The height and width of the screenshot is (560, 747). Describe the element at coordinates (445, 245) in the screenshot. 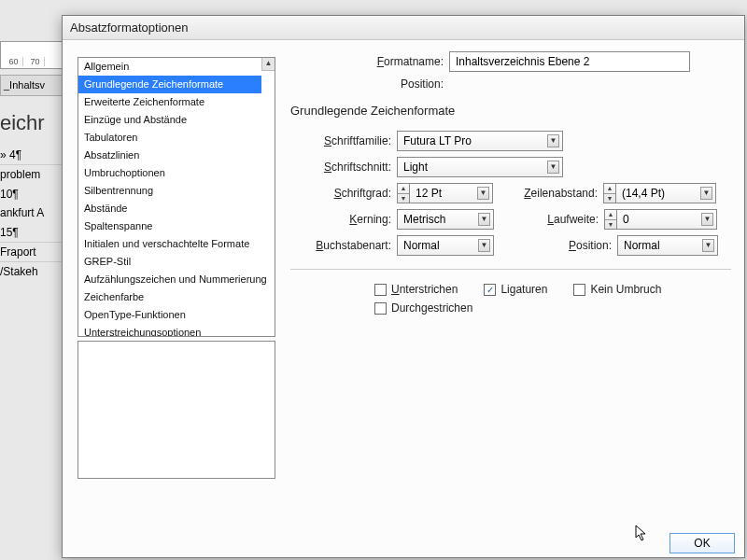

I see `buchstabenart-combo: Normal ▼` at that location.